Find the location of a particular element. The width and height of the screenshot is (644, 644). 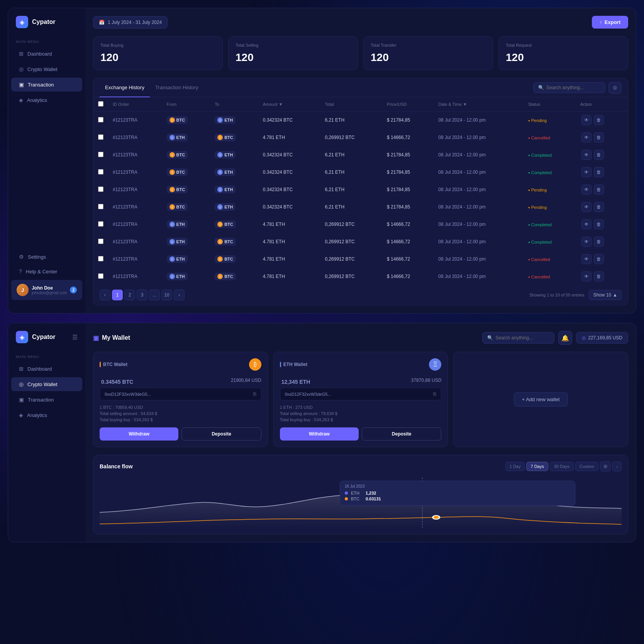

eth-amount: 12,345ETH is located at coordinates (295, 381).